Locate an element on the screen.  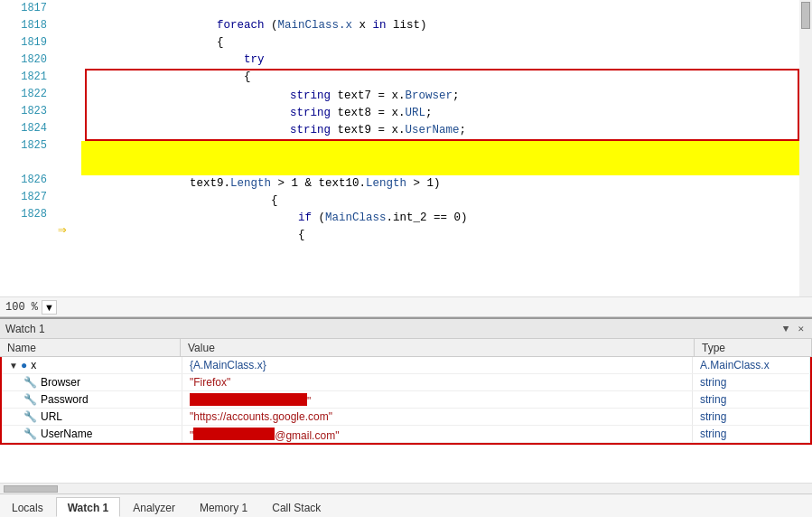
watch-close-button: ✕ is located at coordinates (800, 329).